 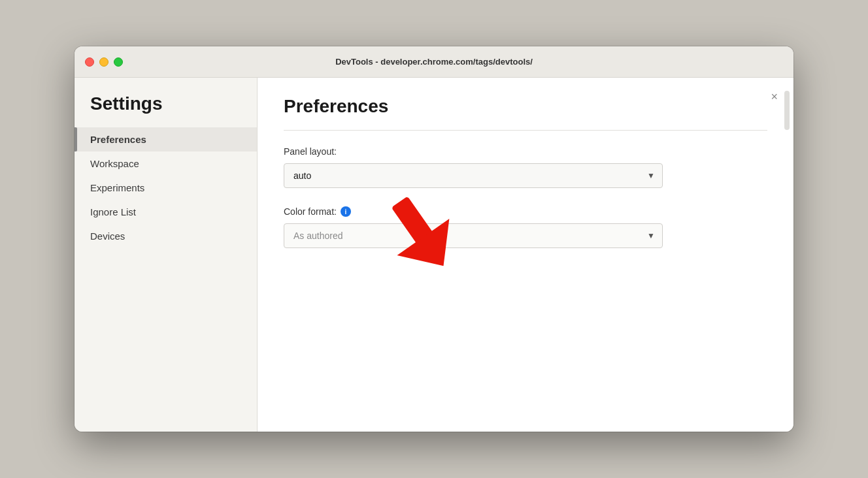 What do you see at coordinates (473, 236) in the screenshot?
I see `color-format-select-wrapper: As authored HEX RGB HSL ▼` at bounding box center [473, 236].